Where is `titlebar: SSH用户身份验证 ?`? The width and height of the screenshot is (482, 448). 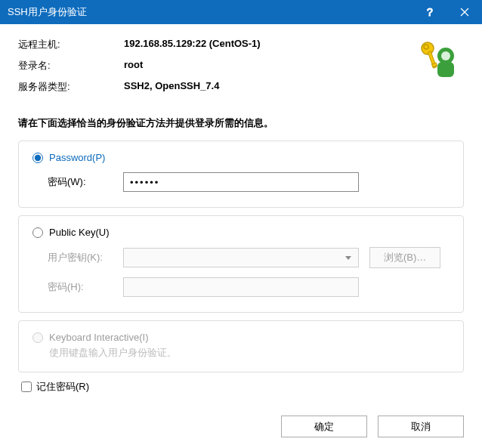
titlebar: SSH用户身份验证 ? is located at coordinates (241, 12).